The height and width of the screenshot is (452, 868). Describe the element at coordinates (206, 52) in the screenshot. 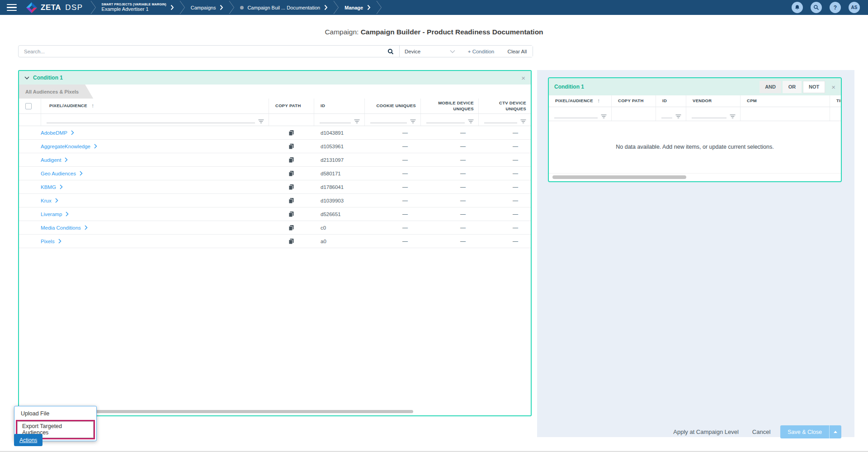

I see `search-input` at that location.